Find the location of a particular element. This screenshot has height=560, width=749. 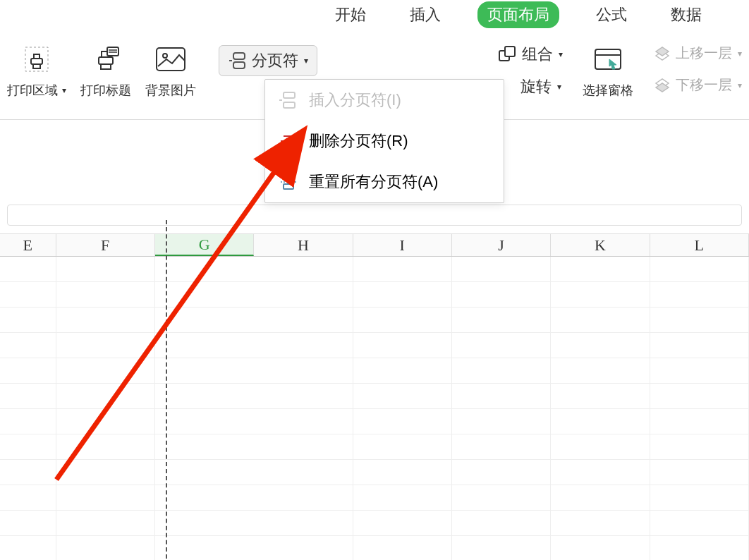

col-header-G: G is located at coordinates (205, 245).